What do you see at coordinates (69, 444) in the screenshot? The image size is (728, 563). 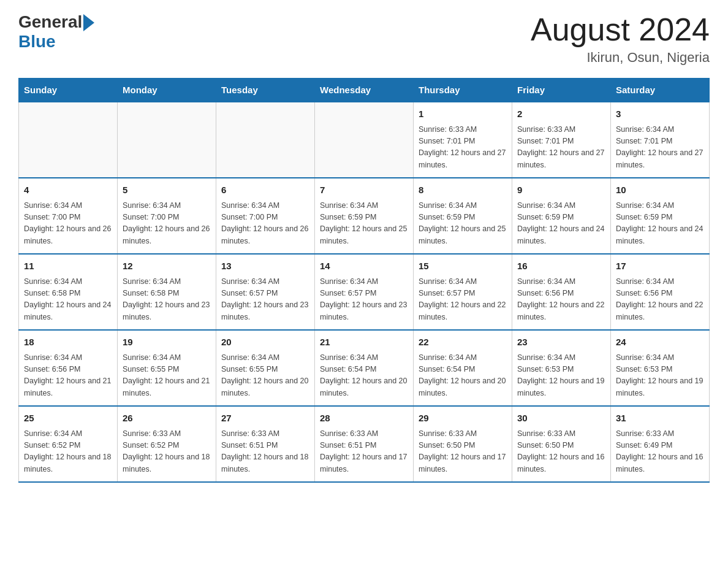 I see `calendar-cell-w5-d0: 25Sunrise: 6:34 AMSunset: 6:52 PMDayligh…` at bounding box center [69, 444].